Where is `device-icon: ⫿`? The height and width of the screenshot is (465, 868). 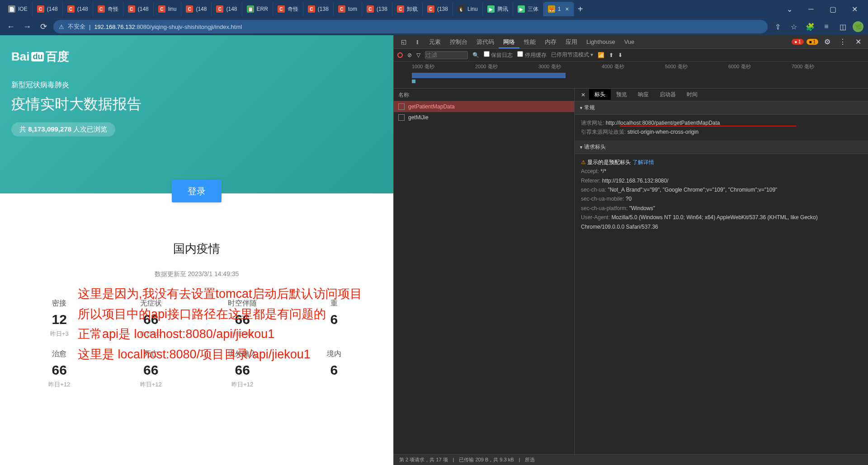
device-icon: ⫿ is located at coordinates (417, 42).